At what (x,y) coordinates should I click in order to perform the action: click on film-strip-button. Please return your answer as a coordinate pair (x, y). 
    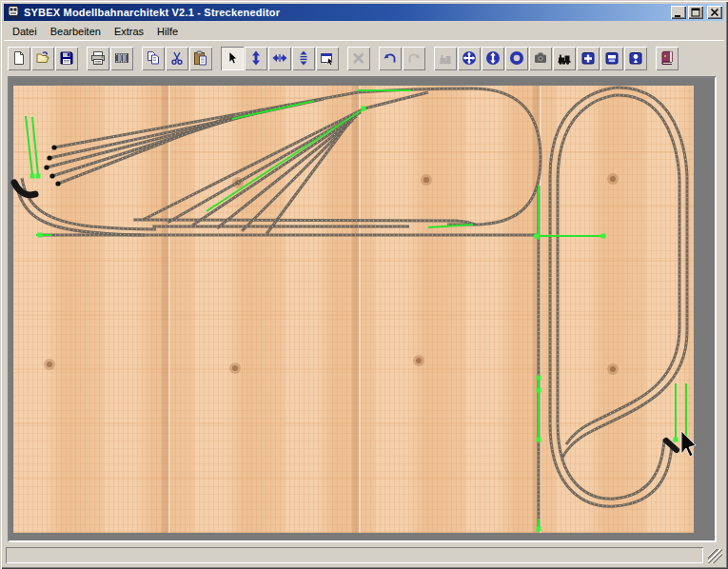
    Looking at the image, I should click on (122, 59).